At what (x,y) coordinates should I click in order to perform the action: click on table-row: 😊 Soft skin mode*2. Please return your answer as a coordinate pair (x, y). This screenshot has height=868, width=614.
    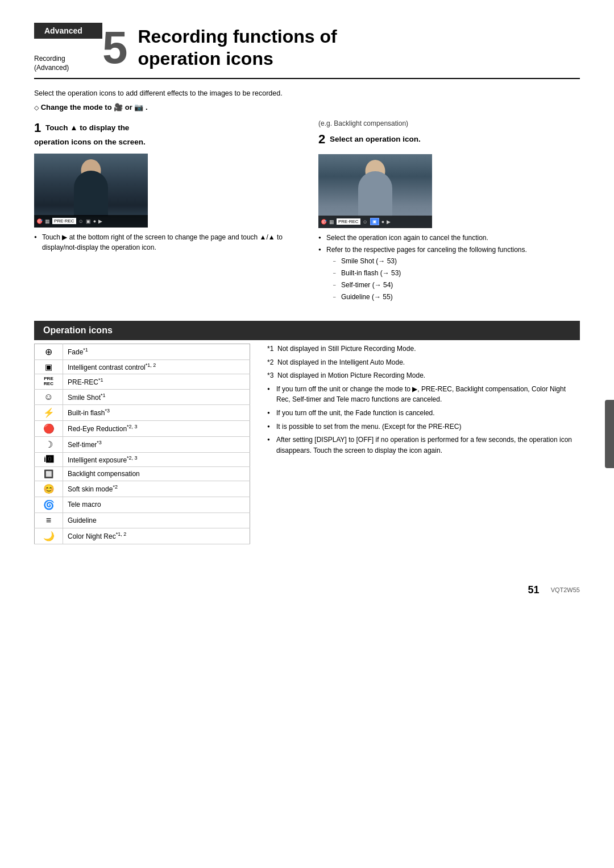
    Looking at the image, I should click on (142, 489).